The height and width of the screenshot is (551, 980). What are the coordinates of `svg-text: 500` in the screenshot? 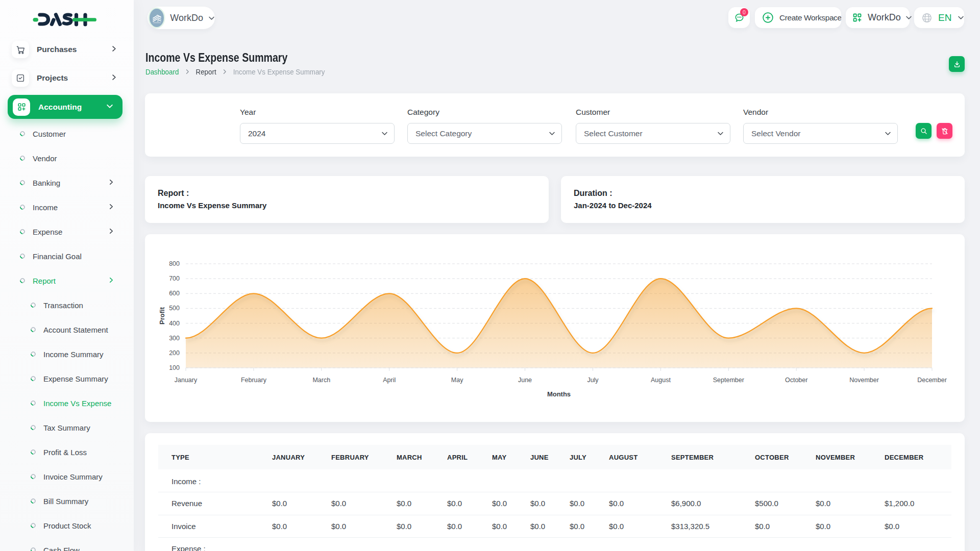 It's located at (175, 308).